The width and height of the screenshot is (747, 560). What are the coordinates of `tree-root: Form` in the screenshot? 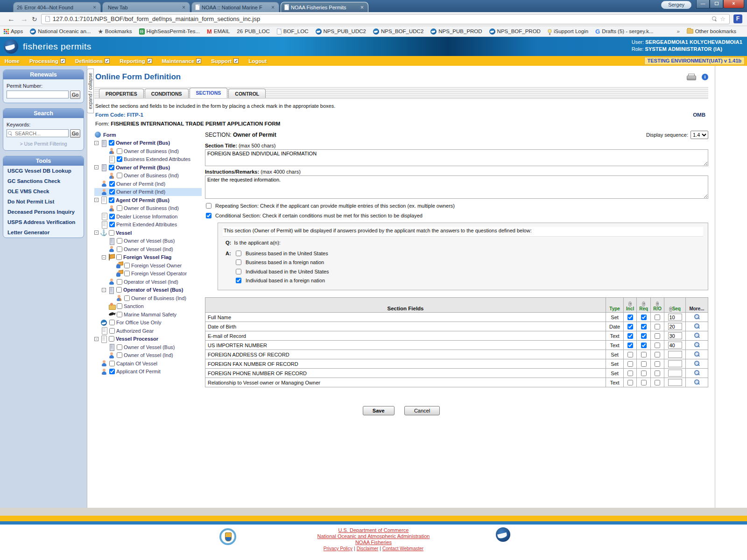 It's located at (148, 135).